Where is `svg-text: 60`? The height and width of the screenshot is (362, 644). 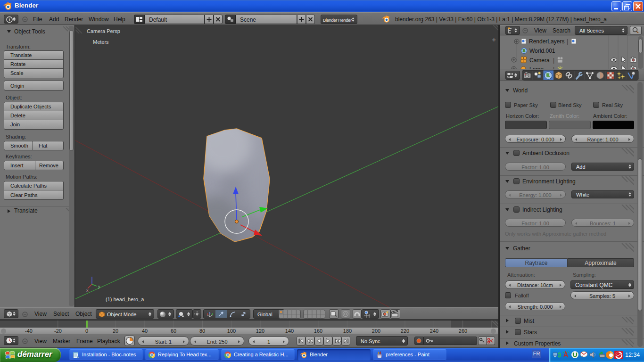
svg-text: 60 is located at coordinates (173, 331).